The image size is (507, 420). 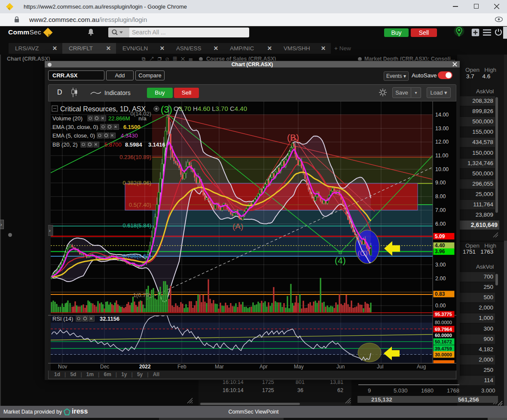 What do you see at coordinates (443, 335) in the screenshot?
I see `svg-text: 60.0000` at bounding box center [443, 335].